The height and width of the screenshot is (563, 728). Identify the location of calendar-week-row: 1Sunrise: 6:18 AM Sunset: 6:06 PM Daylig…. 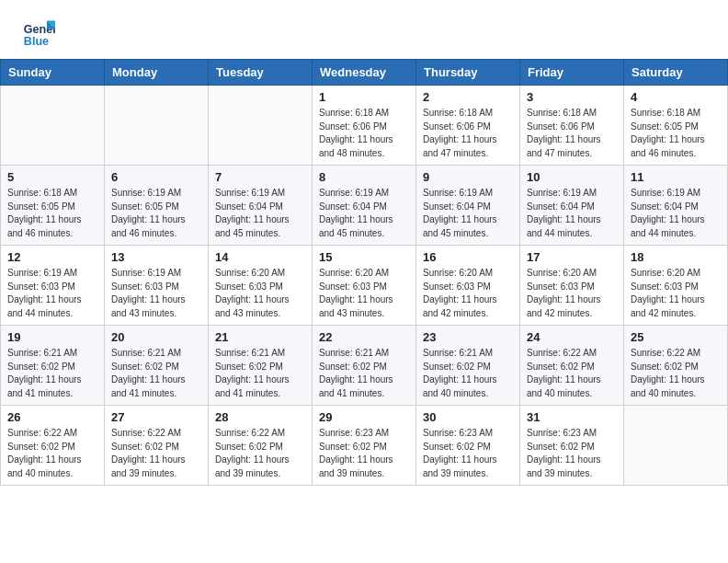
(364, 125).